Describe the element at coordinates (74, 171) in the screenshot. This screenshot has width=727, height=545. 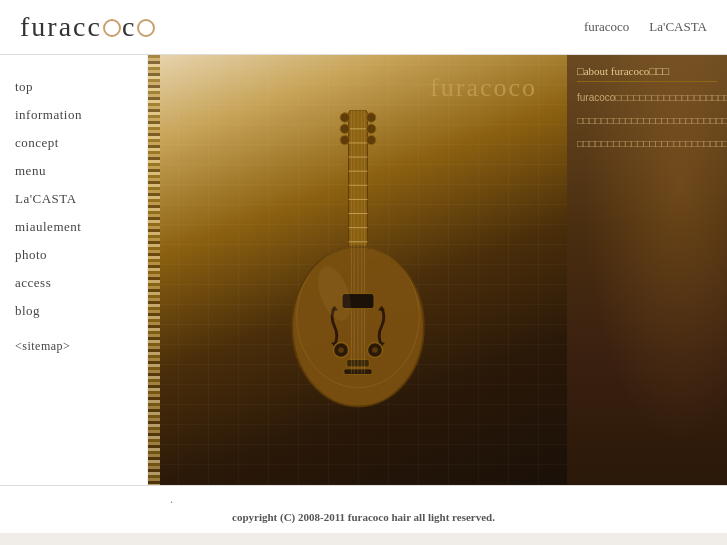
I see `nav-menu: menu` at that location.